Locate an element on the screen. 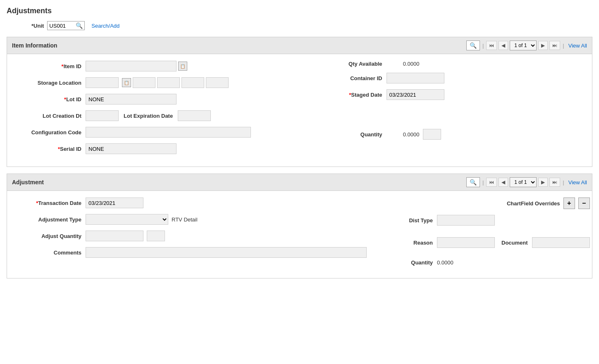  storage-location-row: Storage Location 📋 is located at coordinates (149, 83).